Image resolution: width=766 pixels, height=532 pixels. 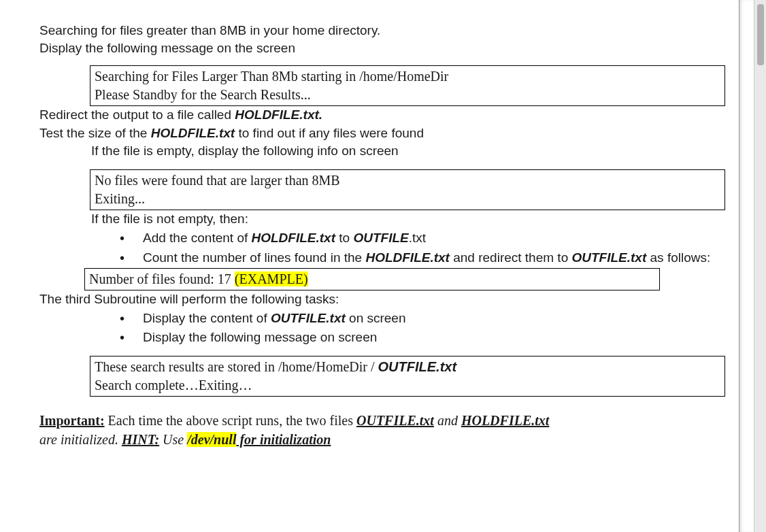 I want to click on box4-line1a: These search results are stored in /home…, so click(x=237, y=367).